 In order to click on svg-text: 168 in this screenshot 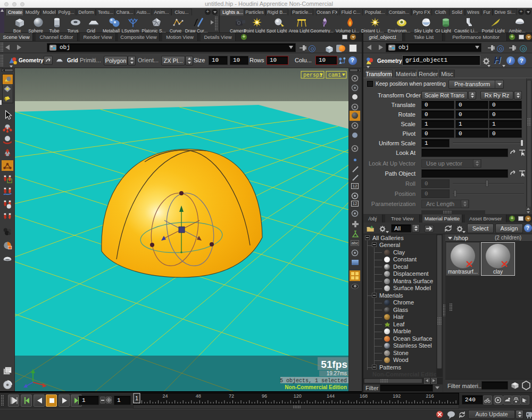, I will do `click(364, 396)`.